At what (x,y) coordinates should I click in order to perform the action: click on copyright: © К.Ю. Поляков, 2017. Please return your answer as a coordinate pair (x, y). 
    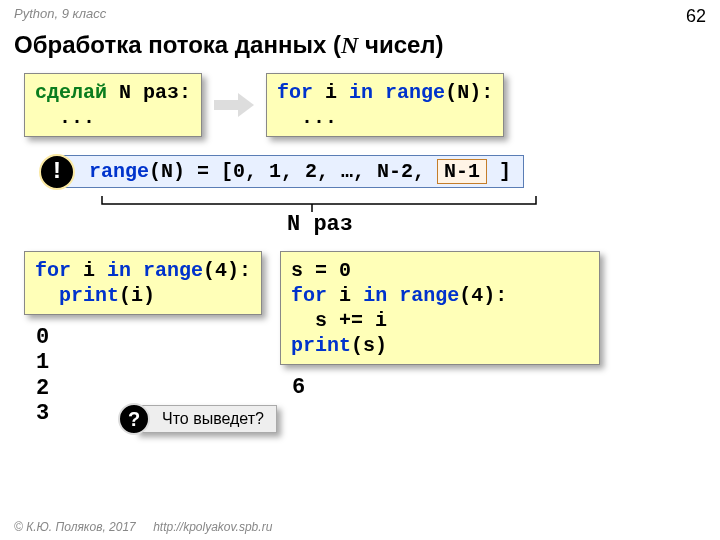
    Looking at the image, I should click on (75, 527).